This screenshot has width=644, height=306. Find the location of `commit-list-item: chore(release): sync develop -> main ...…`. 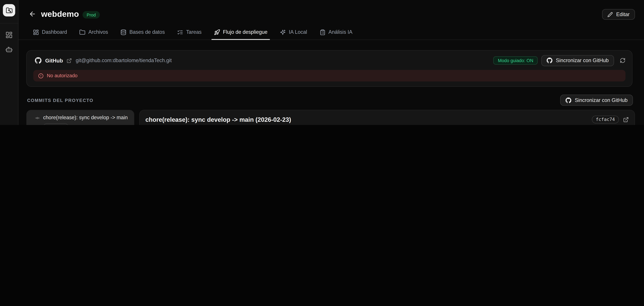

commit-list-item: chore(release): sync develop -> main ...… is located at coordinates (80, 118).